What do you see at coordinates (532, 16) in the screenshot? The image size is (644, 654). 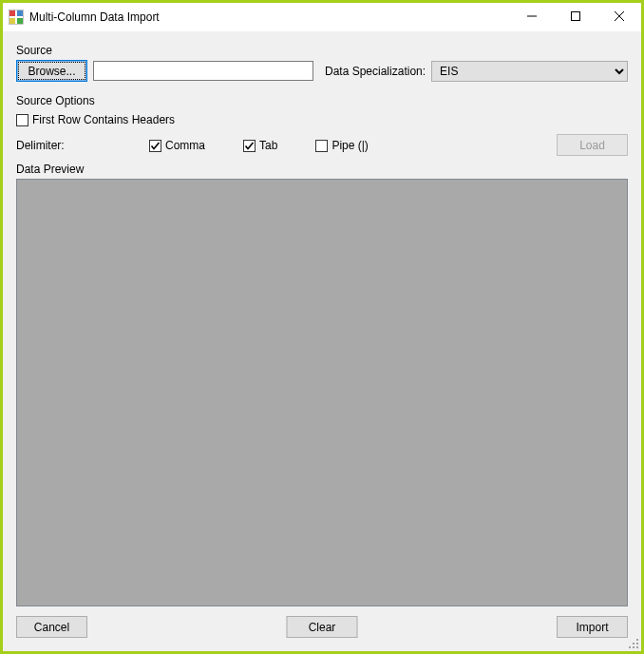 I see `minimize-button` at bounding box center [532, 16].